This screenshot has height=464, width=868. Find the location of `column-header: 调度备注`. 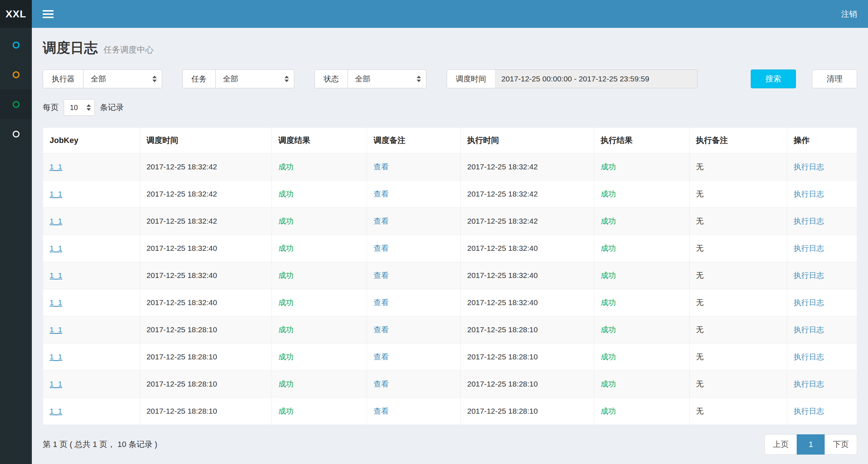

column-header: 调度备注 is located at coordinates (414, 140).